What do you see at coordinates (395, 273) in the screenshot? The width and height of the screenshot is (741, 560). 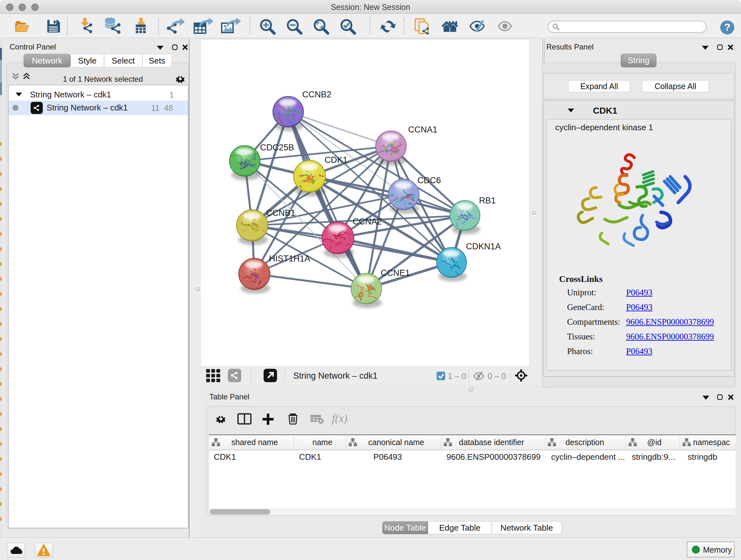 I see `svg-text: CCNE1` at bounding box center [395, 273].